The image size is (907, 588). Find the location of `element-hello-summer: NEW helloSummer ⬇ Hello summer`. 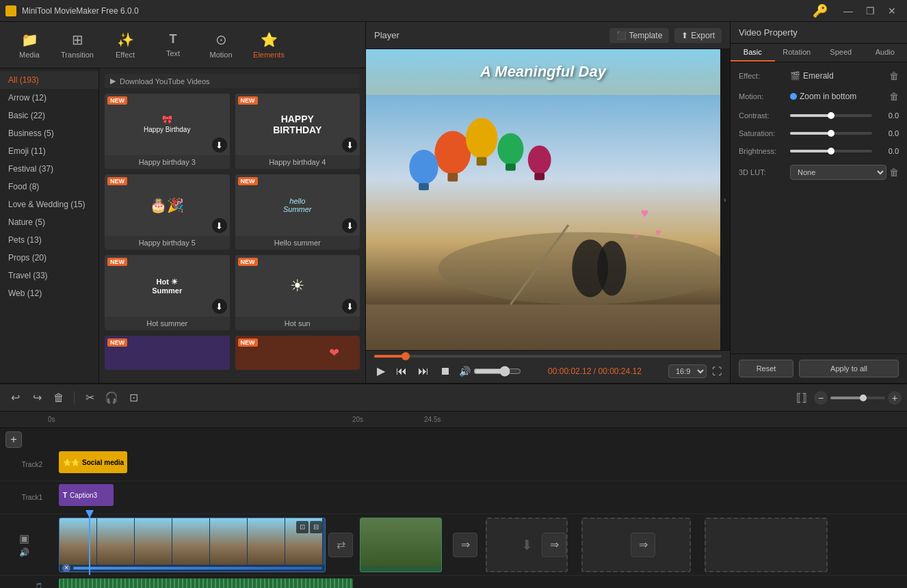

element-hello-summer: NEW helloSummer ⬇ Hello summer is located at coordinates (298, 212).